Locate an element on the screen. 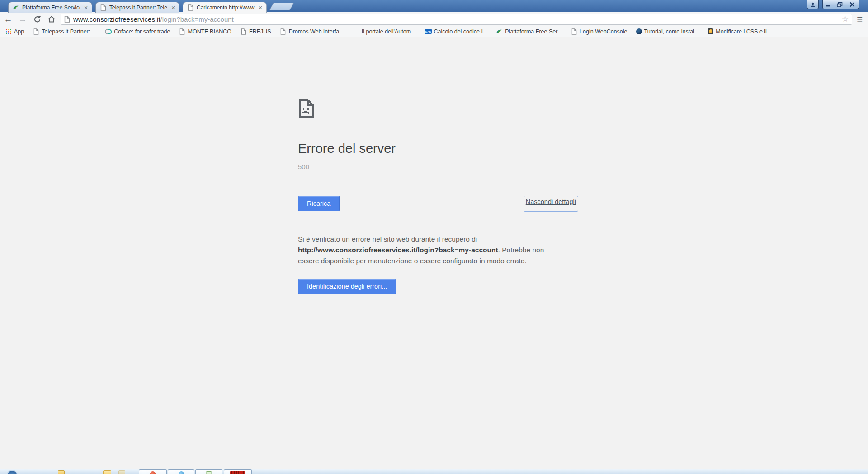 The height and width of the screenshot is (474, 868). taskbar-app-red is located at coordinates (153, 472).